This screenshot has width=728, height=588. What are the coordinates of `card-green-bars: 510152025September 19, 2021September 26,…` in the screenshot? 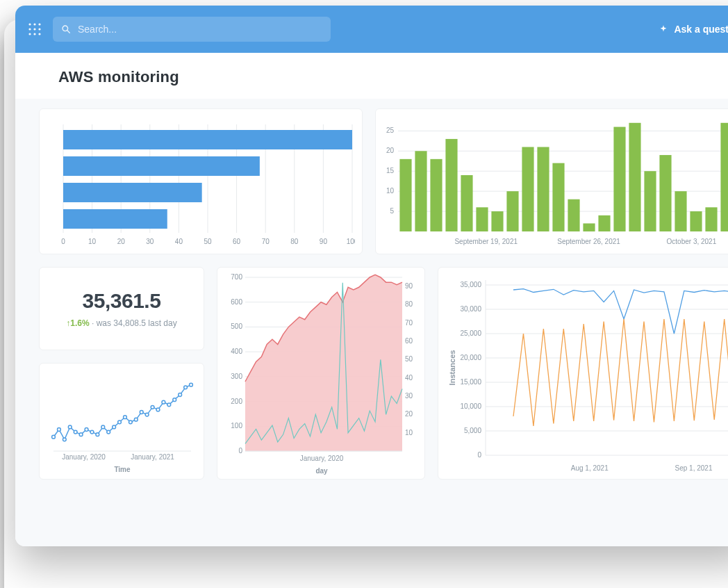 It's located at (552, 181).